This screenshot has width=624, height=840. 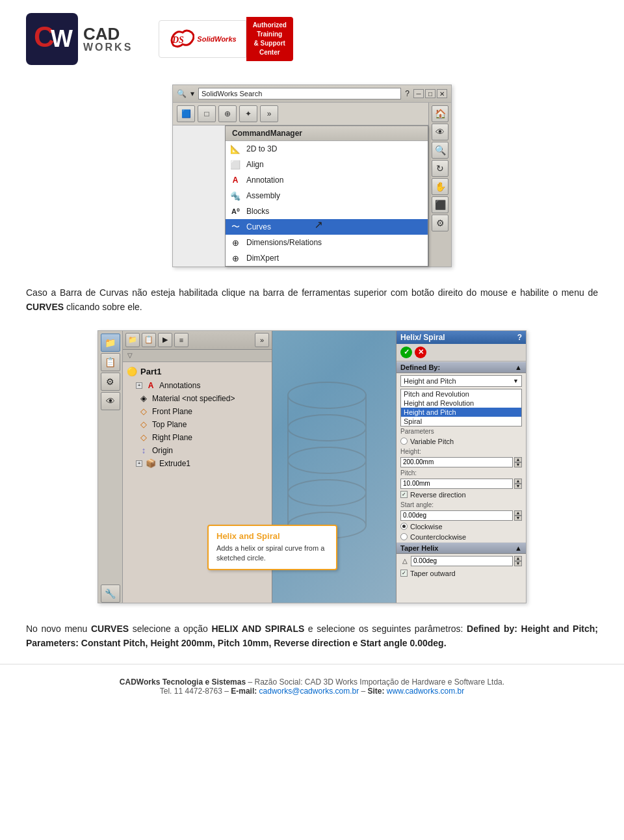 I want to click on hp-accept-button: ✓, so click(x=406, y=352).